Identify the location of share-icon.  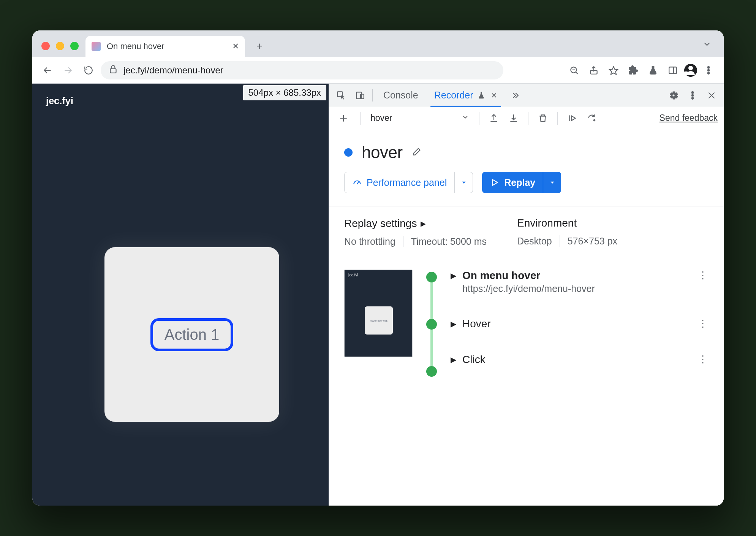
(594, 70).